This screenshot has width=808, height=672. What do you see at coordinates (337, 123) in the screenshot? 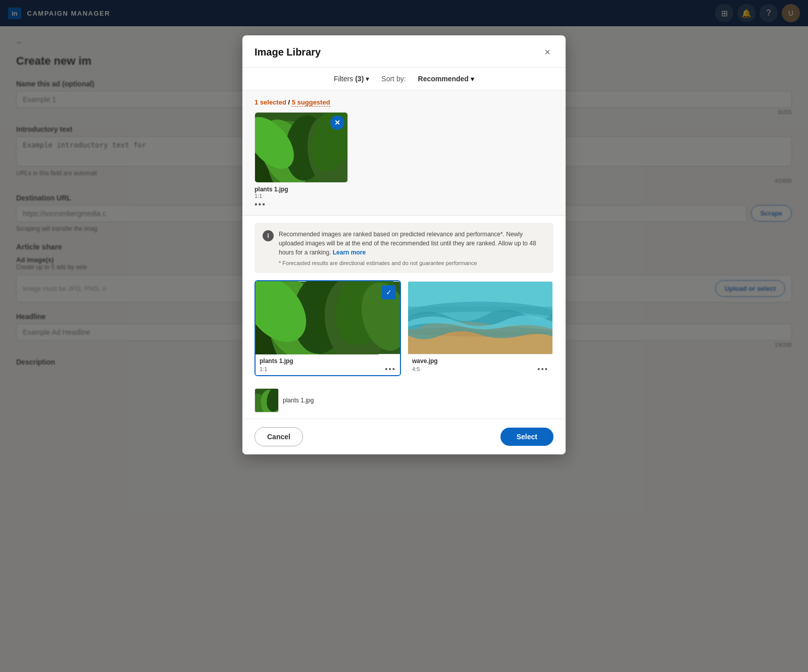
I see `remove-selected-image-button: ✕` at bounding box center [337, 123].